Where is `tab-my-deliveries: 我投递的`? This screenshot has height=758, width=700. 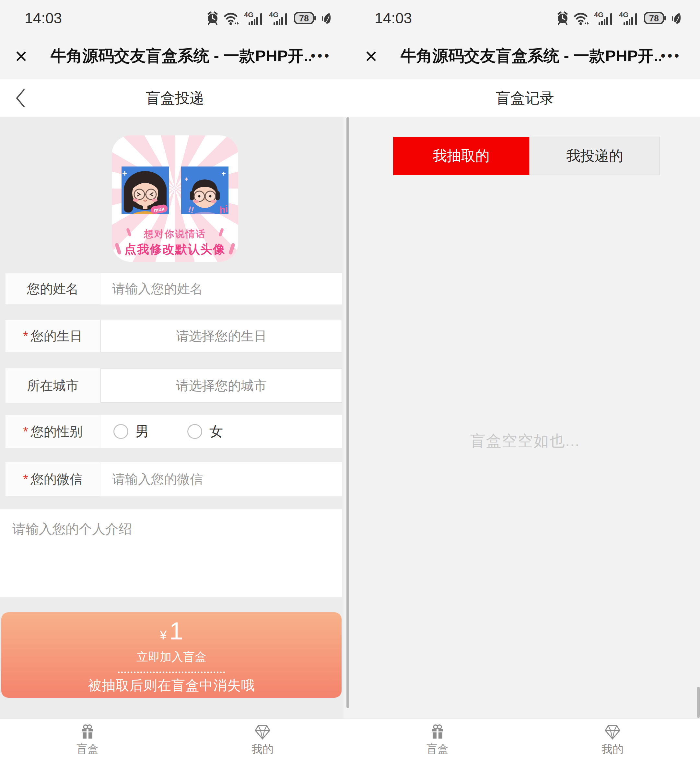
tab-my-deliveries: 我投递的 is located at coordinates (595, 156).